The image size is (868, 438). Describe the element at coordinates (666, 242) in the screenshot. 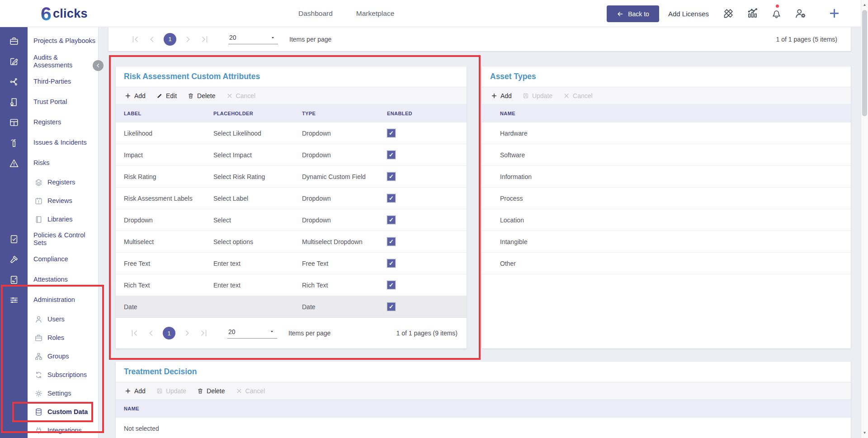

I see `table-row: Intangible` at that location.